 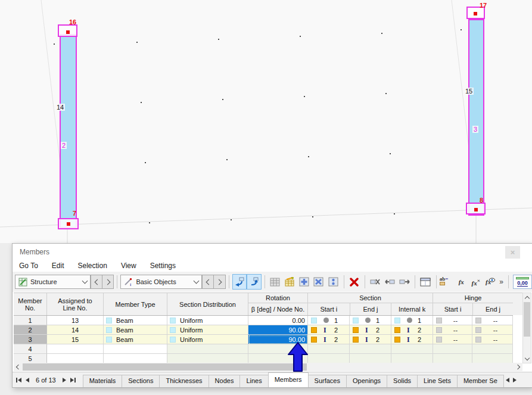 I want to click on menu-edit: Edit, so click(x=58, y=266).